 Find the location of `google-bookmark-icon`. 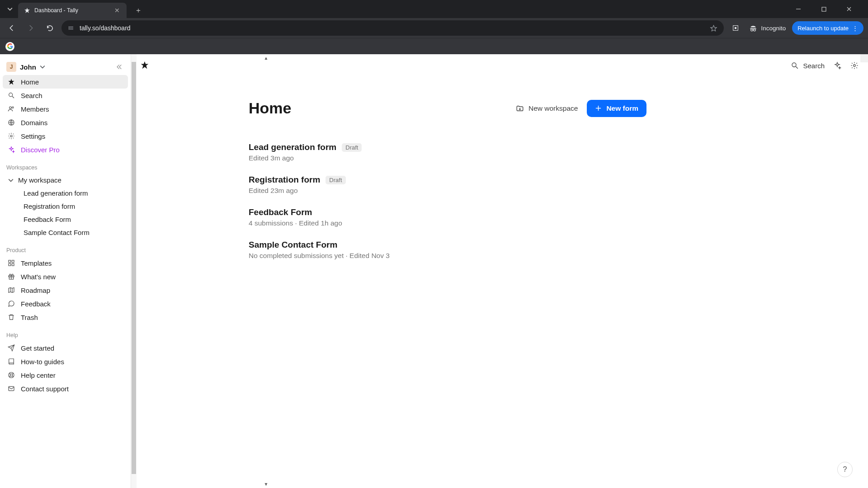

google-bookmark-icon is located at coordinates (10, 47).